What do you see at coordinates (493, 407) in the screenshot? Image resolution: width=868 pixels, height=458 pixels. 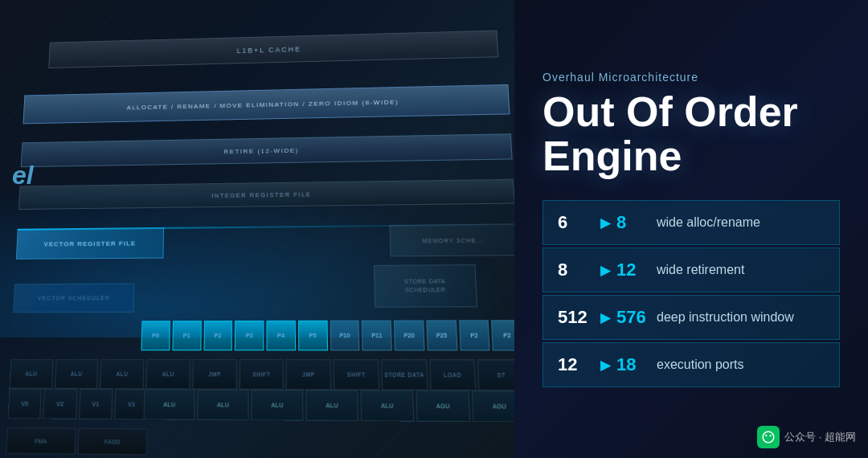 I see `alu-bottom-agu2: AGU` at bounding box center [493, 407].